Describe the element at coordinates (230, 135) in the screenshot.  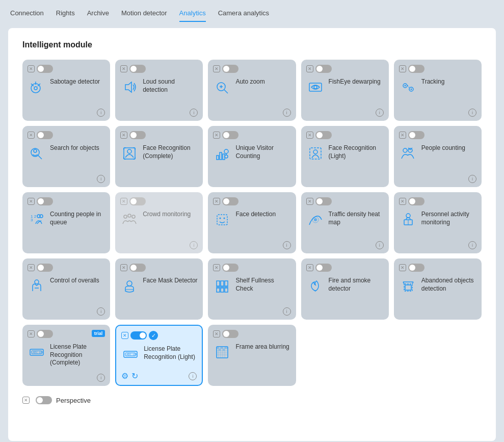
I see `unique-visitor-toggle` at that location.